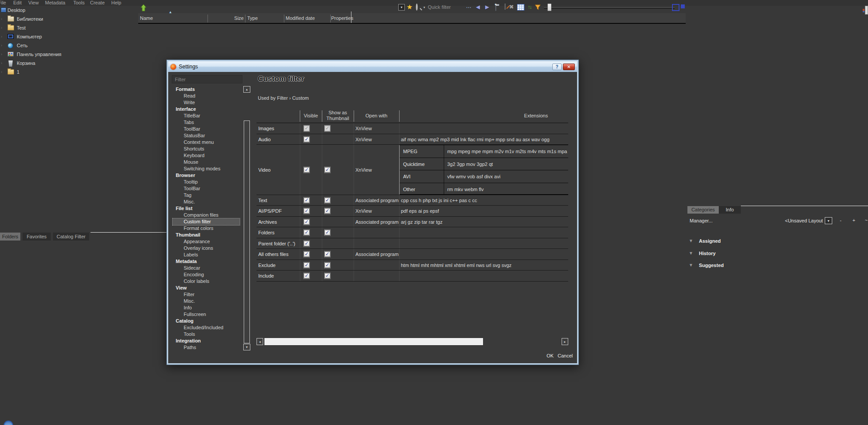  I want to click on back-icon: ◄, so click(478, 7).